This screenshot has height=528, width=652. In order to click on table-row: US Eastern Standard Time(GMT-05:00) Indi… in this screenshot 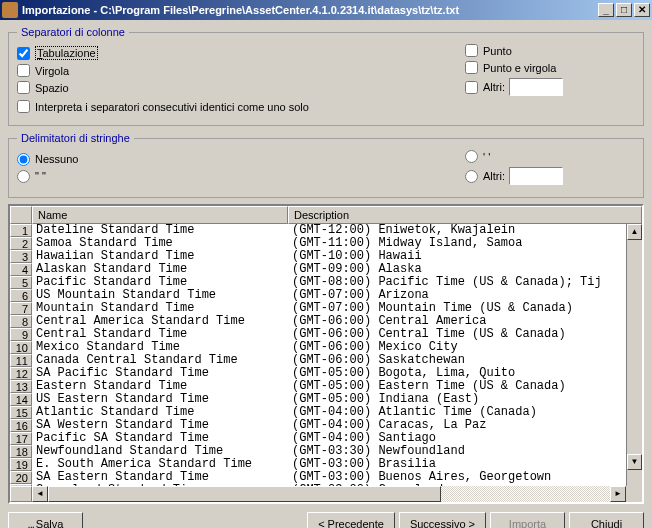, I will do `click(329, 400)`.